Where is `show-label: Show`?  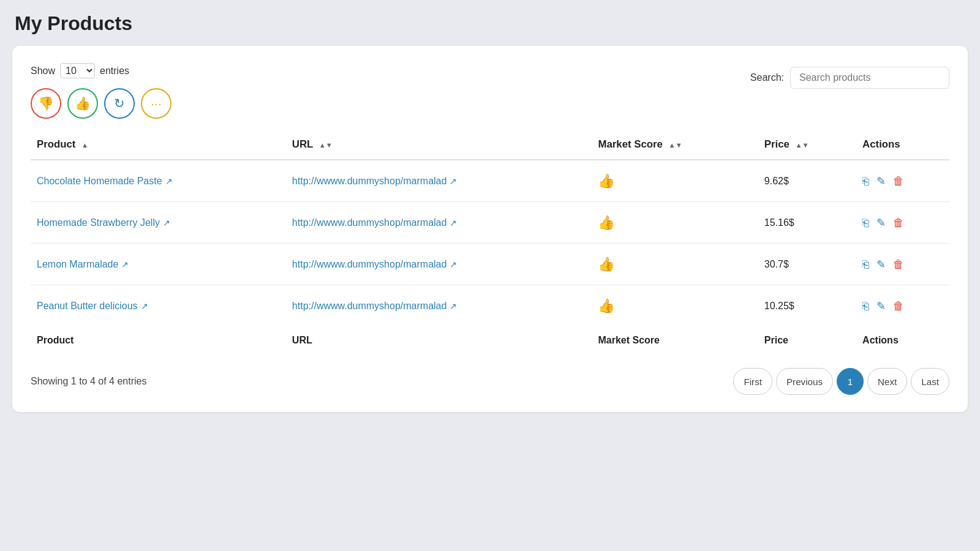
show-label: Show is located at coordinates (43, 71).